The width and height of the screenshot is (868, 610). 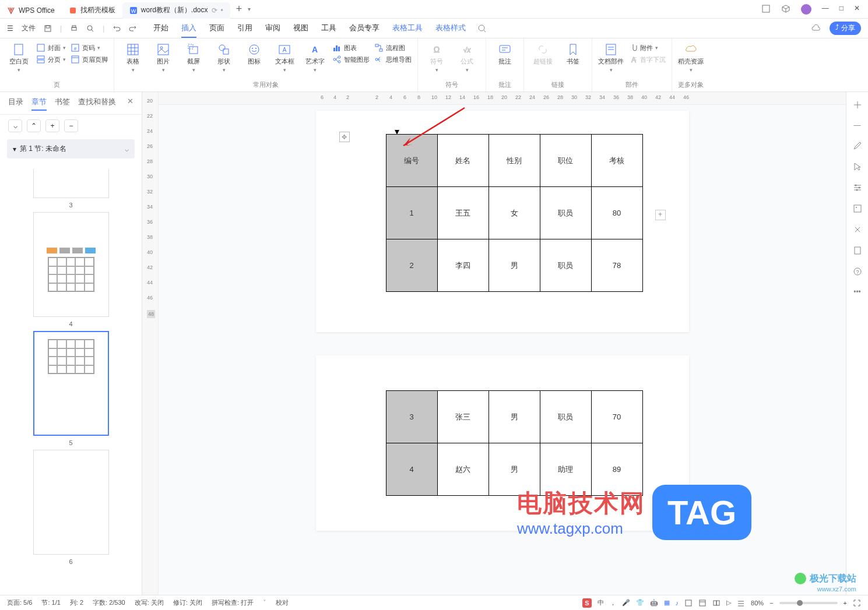 What do you see at coordinates (273, 29) in the screenshot?
I see `tab-review: 审阅` at bounding box center [273, 29].